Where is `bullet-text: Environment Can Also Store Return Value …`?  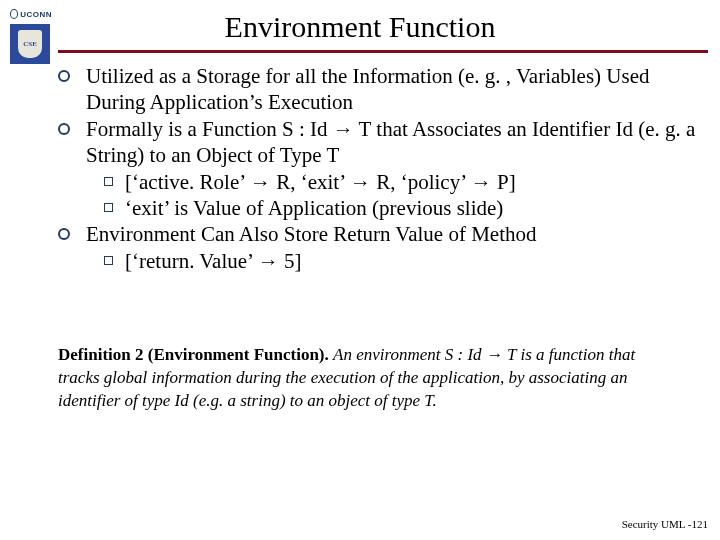
bullet-text: Environment Can Also Store Return Value … is located at coordinates (392, 235).